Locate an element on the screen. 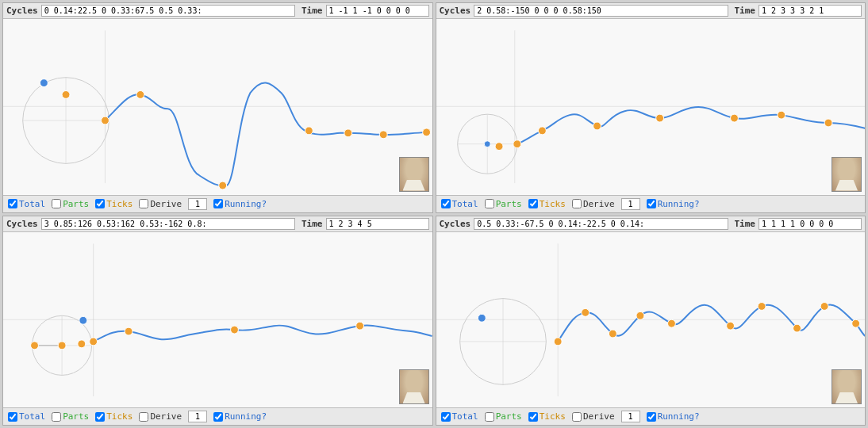  ticks-cb-input-br is located at coordinates (533, 417).